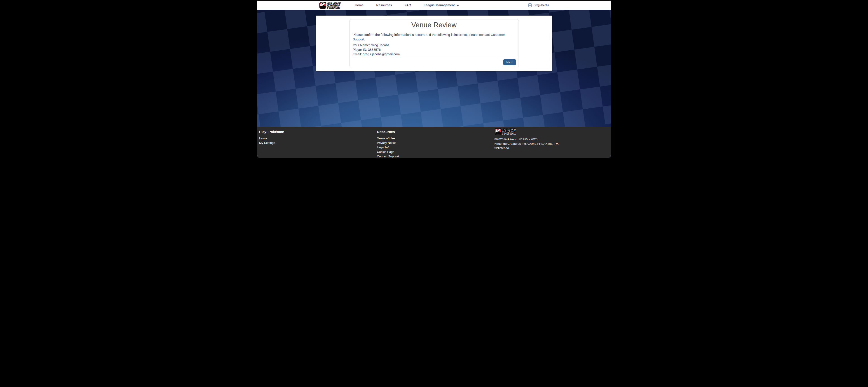  What do you see at coordinates (441, 5) in the screenshot?
I see `nav-league-management: League Management` at bounding box center [441, 5].